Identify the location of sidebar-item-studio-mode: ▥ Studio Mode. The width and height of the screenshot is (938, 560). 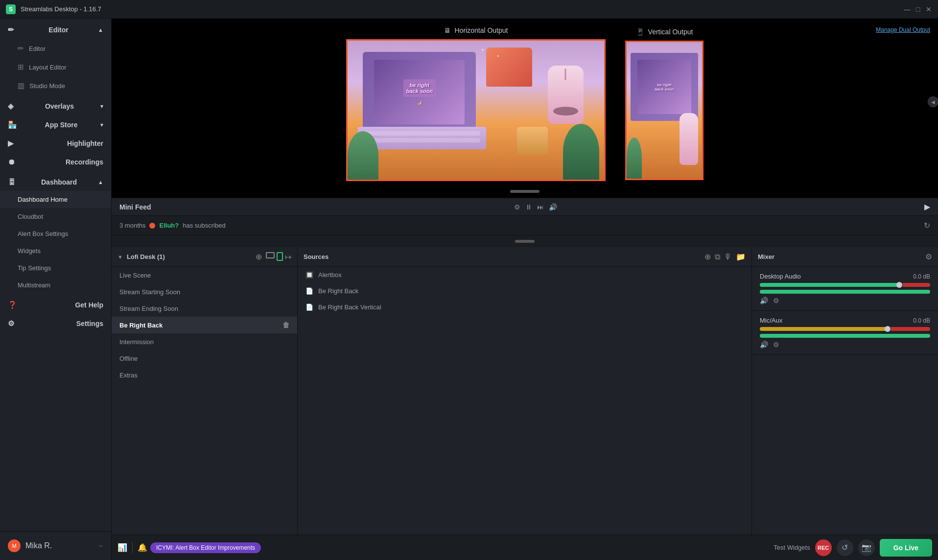
(56, 86).